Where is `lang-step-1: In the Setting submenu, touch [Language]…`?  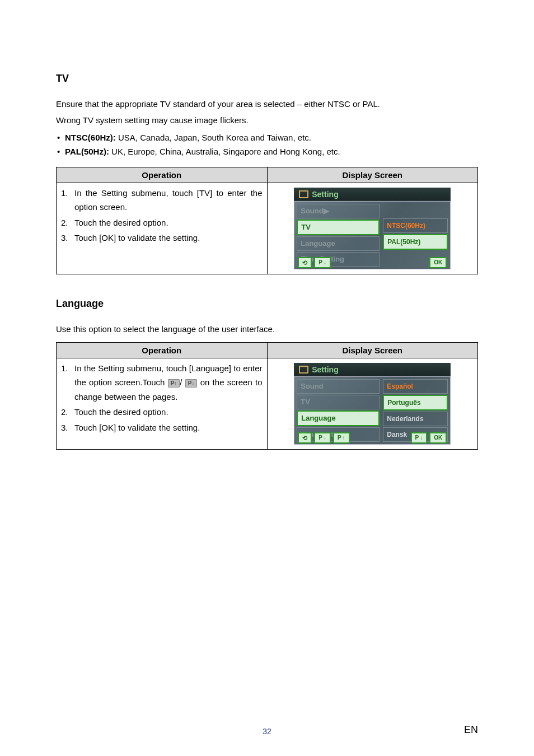 lang-step-1: In the Setting submenu, touch [Language]… is located at coordinates (162, 383).